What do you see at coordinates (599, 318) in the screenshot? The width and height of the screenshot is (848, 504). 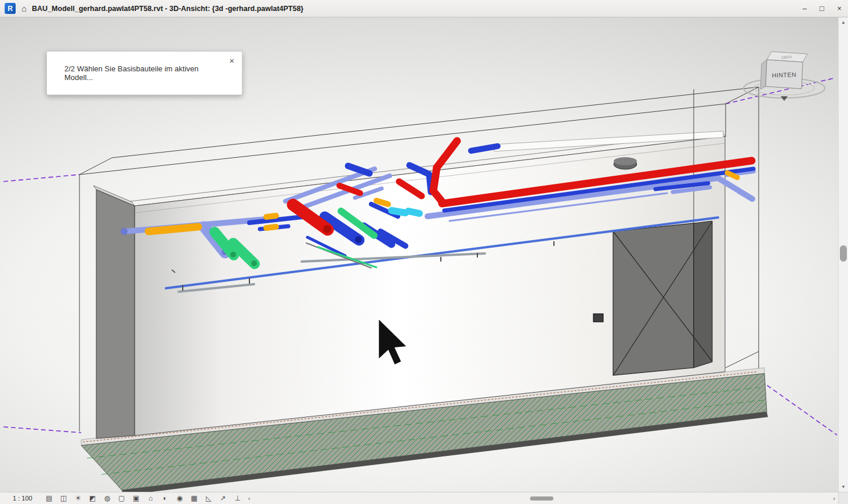 I see `junction-box` at bounding box center [599, 318].